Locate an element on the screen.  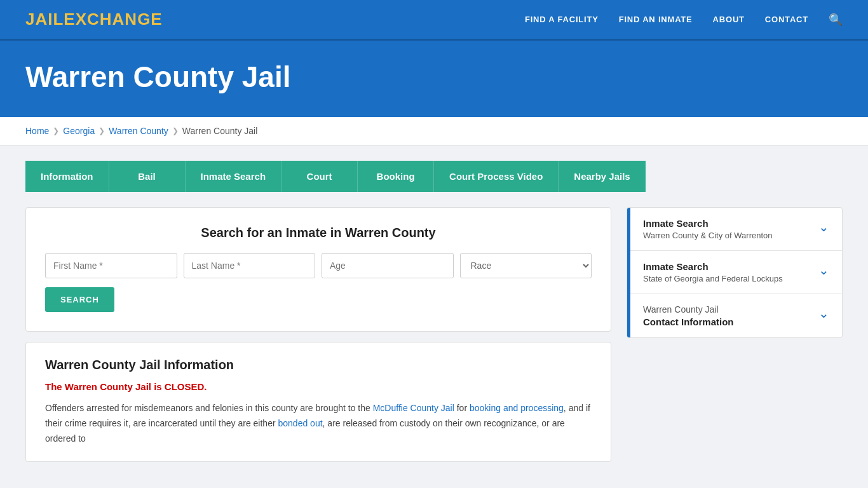
breadcrumb-sep-1: ❯ is located at coordinates (56, 131).